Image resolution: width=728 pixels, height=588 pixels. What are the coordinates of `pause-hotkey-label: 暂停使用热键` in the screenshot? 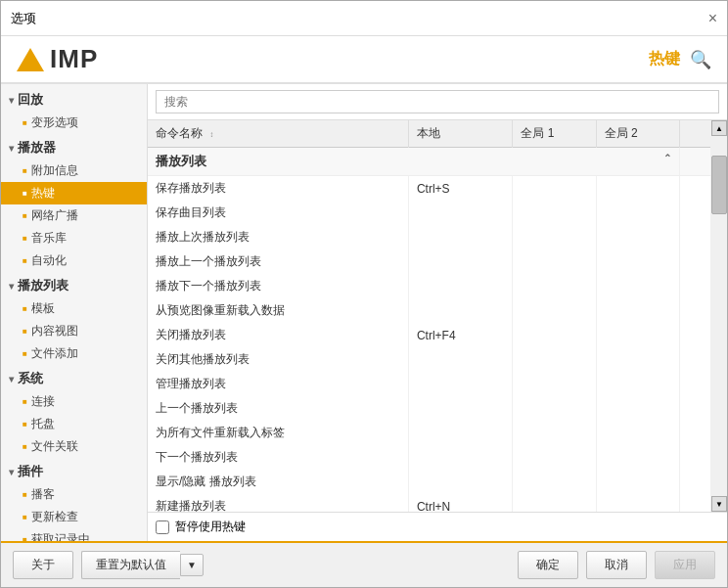 It's located at (210, 526).